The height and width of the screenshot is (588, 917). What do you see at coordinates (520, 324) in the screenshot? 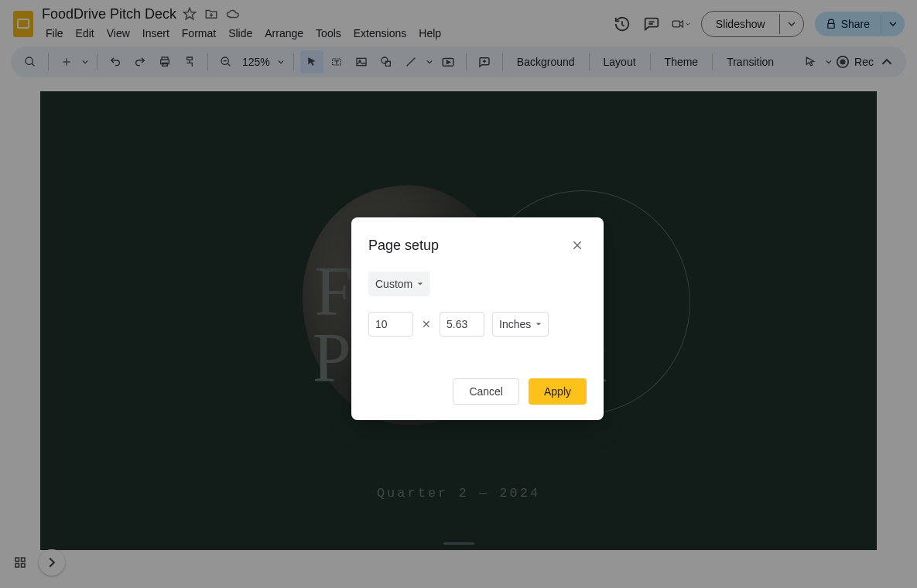
I see `units-dropdown: Inches` at bounding box center [520, 324].